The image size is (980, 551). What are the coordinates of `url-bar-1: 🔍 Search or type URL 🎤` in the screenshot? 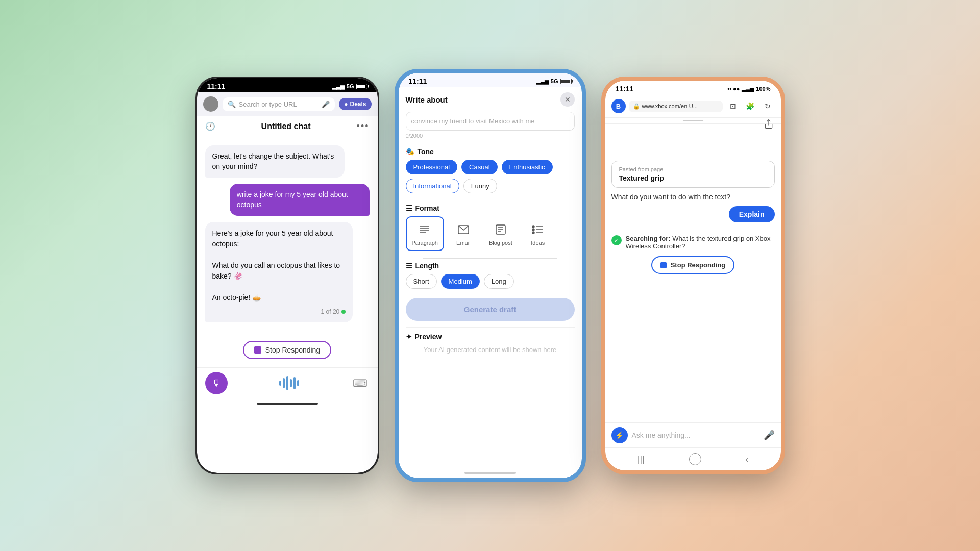 It's located at (279, 104).